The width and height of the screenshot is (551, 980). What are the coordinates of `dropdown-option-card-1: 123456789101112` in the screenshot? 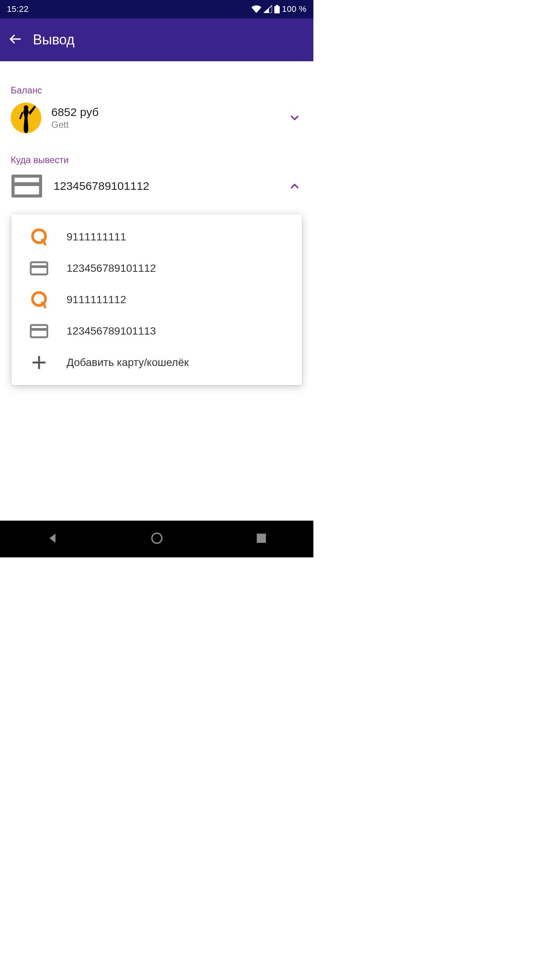 It's located at (157, 268).